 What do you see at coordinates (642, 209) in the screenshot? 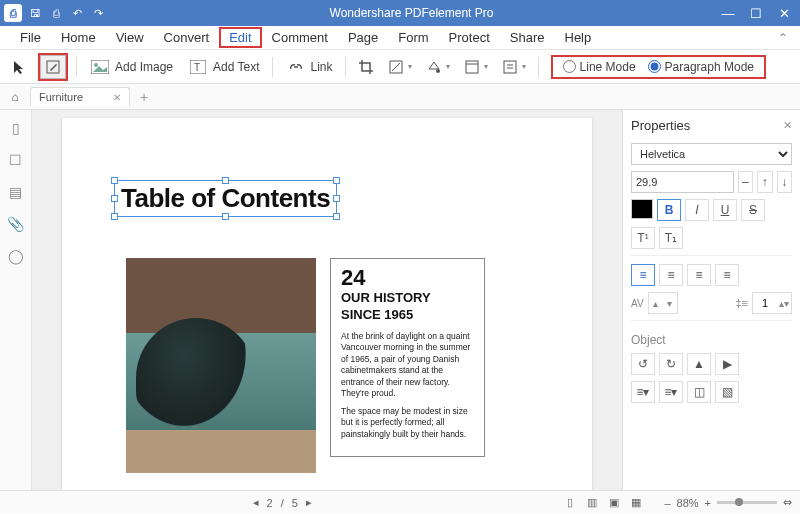
I see `font-color-swatch` at bounding box center [642, 209].